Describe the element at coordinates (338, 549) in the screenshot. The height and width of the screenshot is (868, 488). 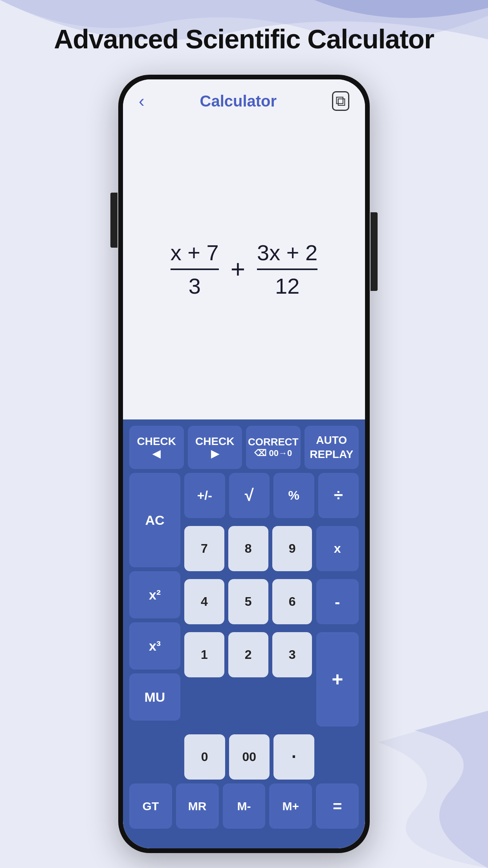
I see `multiply-button: x` at that location.